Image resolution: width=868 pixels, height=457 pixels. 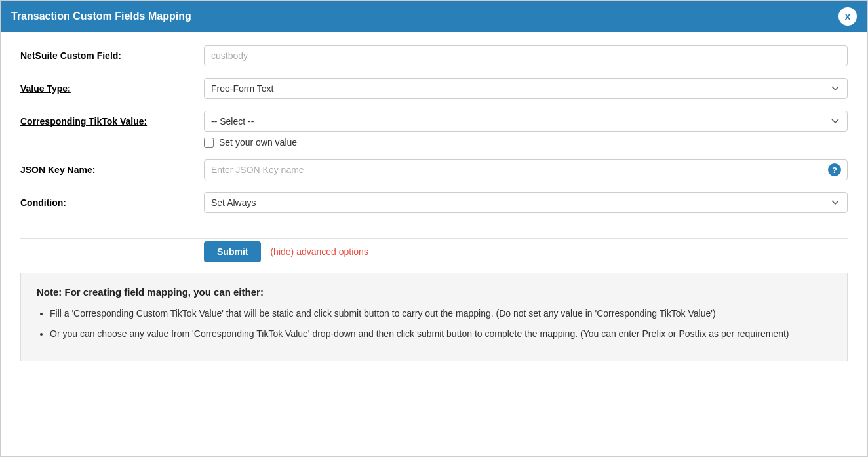 What do you see at coordinates (319, 252) in the screenshot?
I see `advanced-options-link: (hide) advanced options` at bounding box center [319, 252].